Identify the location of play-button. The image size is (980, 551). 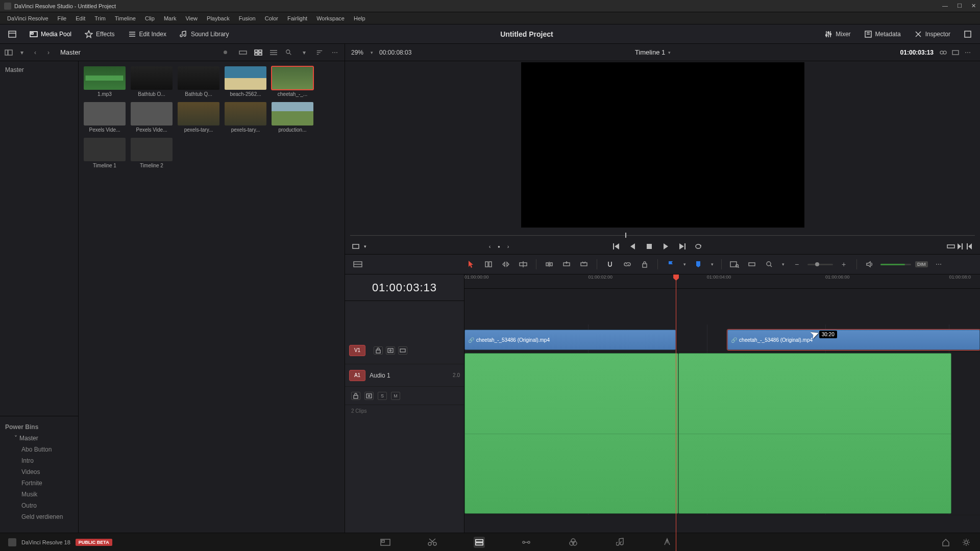
(666, 246).